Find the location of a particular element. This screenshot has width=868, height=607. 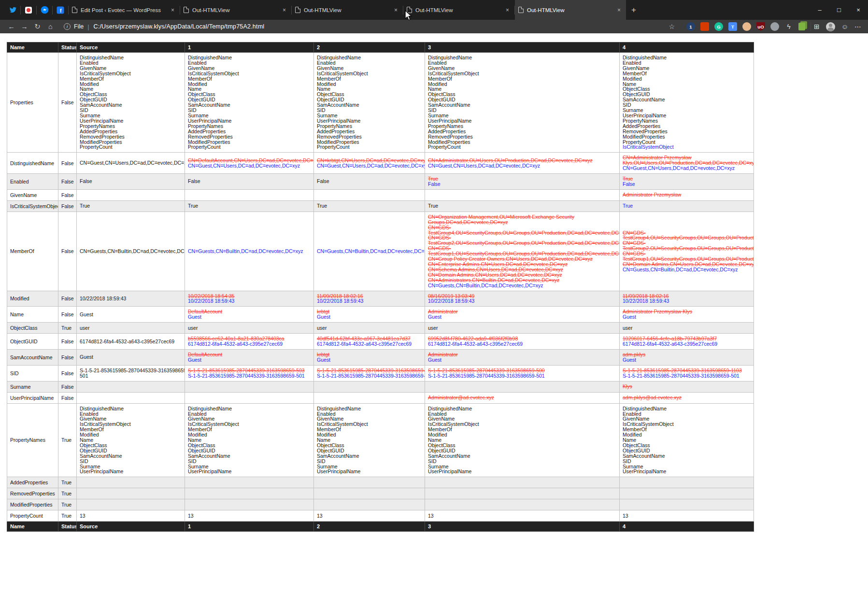

removed-value: TestGroup4,OU=SecurityGroups,OU=Groups,O… is located at coordinates (522, 233).